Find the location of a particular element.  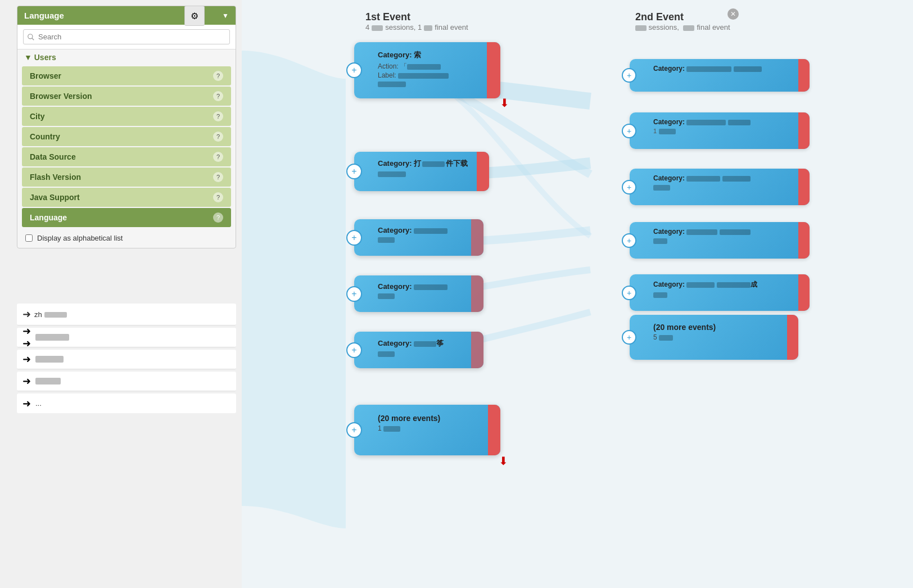

sidebar-item-browser-version: Browser Version ? is located at coordinates (126, 96).